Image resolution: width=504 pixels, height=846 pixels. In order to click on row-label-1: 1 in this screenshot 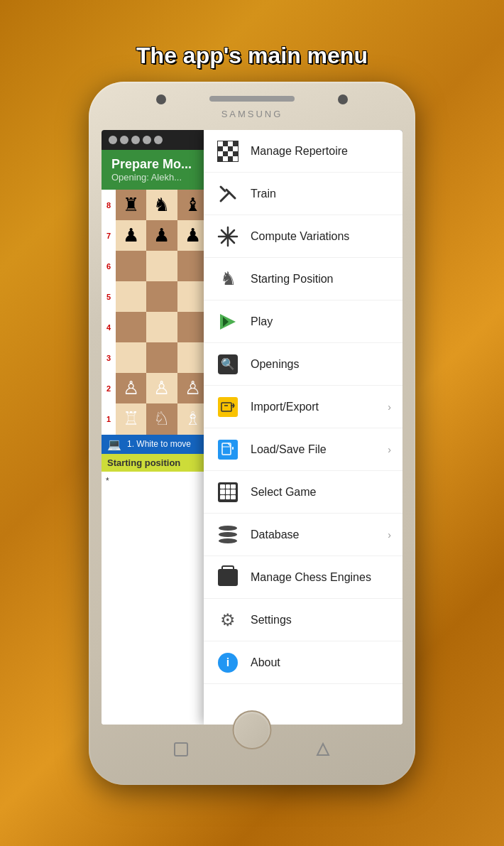, I will do `click(109, 419)`.